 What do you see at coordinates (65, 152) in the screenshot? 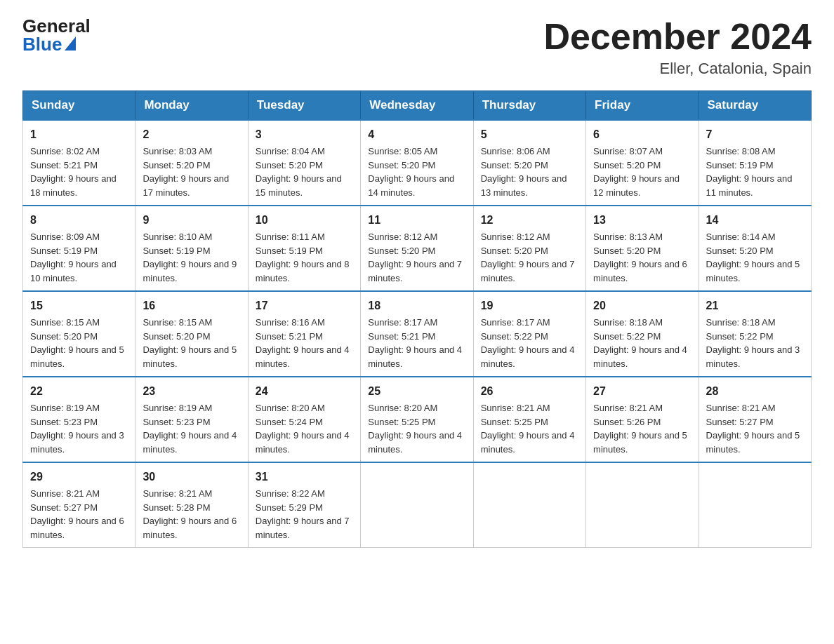
I see `sunrise-label: Sunrise: 8:02 AM` at bounding box center [65, 152].